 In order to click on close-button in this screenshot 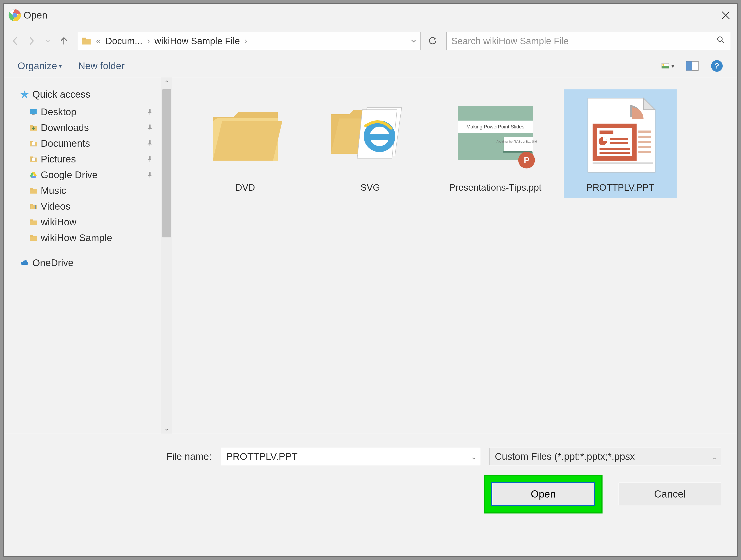, I will do `click(726, 15)`.